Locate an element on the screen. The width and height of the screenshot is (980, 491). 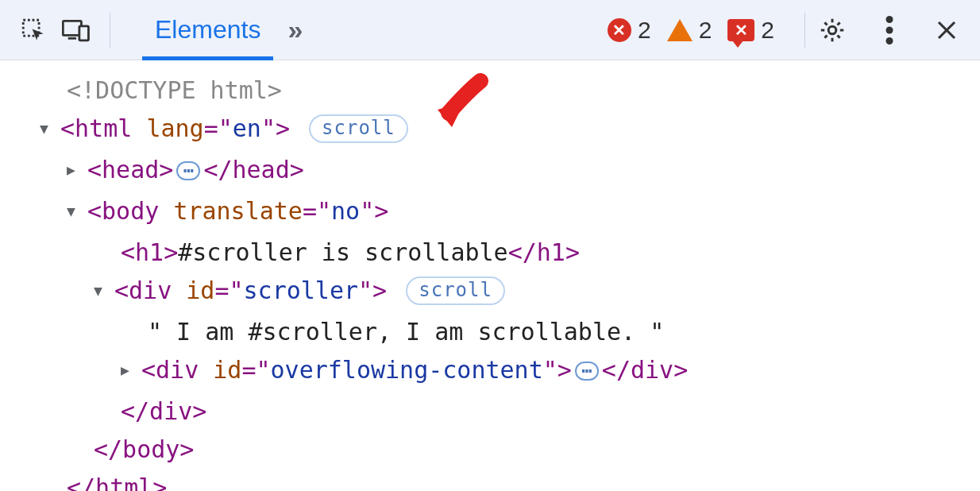
error-icon: ✕ is located at coordinates (619, 30).